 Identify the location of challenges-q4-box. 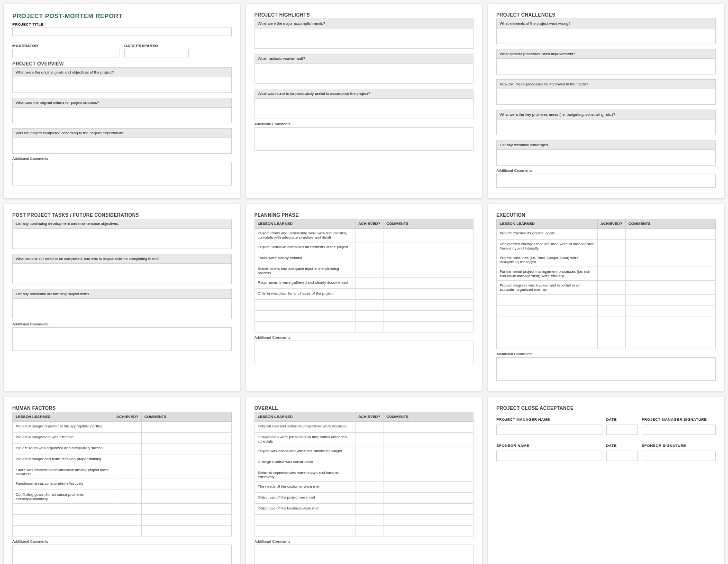
(606, 127).